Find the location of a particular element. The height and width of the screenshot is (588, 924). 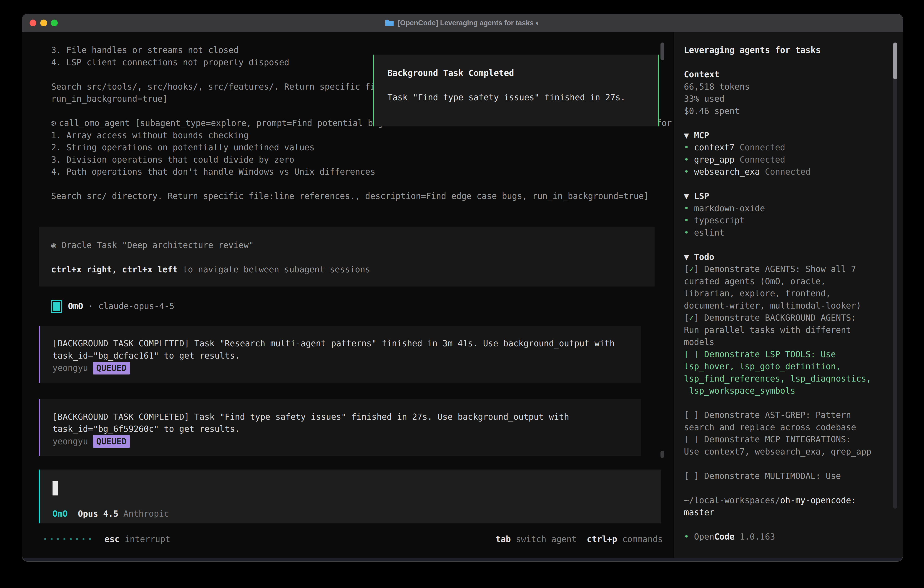

oracle-task-line: ◉Oracle Task "Deep architecture review" is located at coordinates (348, 245).